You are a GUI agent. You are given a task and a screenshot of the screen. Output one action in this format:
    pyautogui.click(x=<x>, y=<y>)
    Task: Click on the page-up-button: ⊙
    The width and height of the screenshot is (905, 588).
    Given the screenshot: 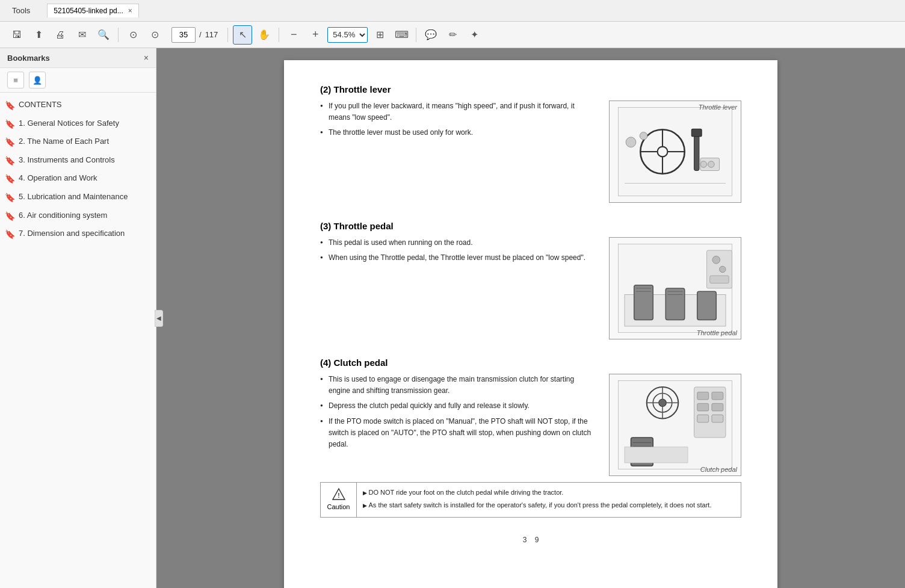 What is the action you would take?
    pyautogui.click(x=133, y=35)
    